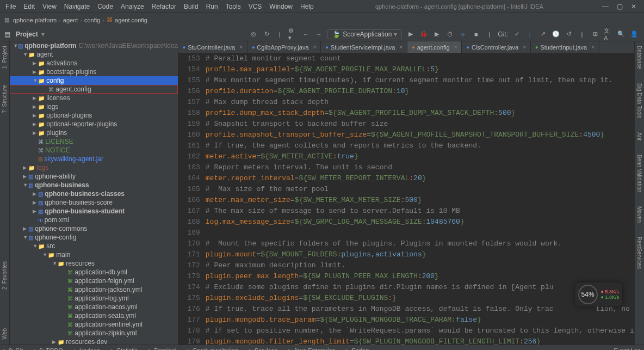 Image resolution: width=644 pixels, height=350 pixels. What do you see at coordinates (94, 220) in the screenshot?
I see `tree-item-pom-xml: mpom.xml` at bounding box center [94, 220].